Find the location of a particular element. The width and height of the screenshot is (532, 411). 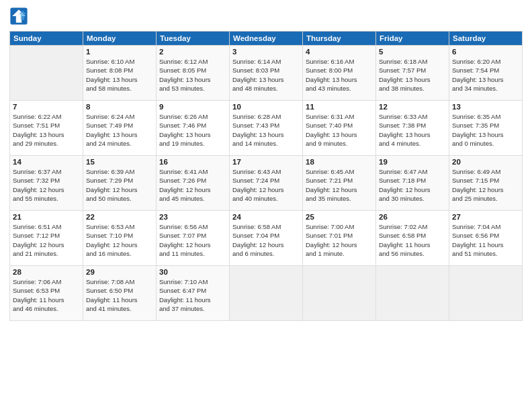

day-cell: 24Sunrise: 6:58 AM Sunset: 7:04 PM Dayli… is located at coordinates (266, 238).